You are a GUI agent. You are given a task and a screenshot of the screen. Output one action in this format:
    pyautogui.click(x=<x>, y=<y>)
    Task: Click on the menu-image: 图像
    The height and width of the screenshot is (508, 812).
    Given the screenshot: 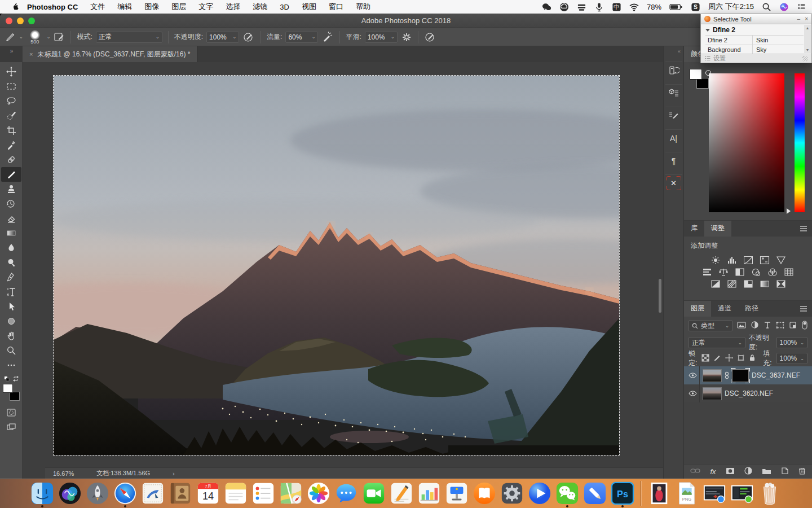 What is the action you would take?
    pyautogui.click(x=152, y=7)
    